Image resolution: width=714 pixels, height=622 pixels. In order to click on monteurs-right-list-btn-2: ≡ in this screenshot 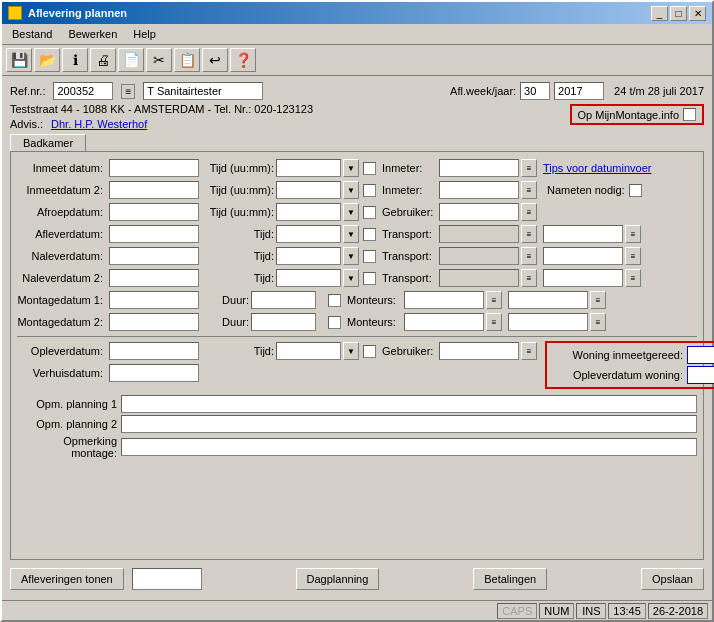, I will do `click(598, 322)`.